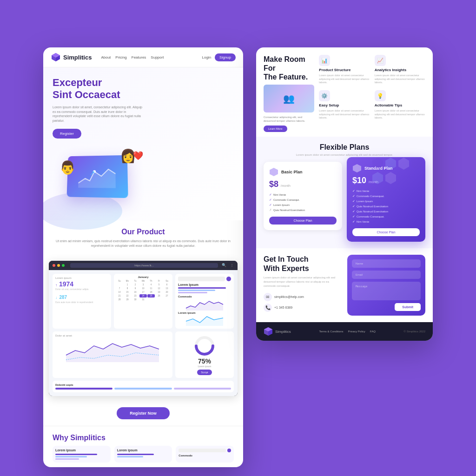 The height and width of the screenshot is (476, 476). What do you see at coordinates (400, 114) in the screenshot?
I see `feature-tips-text: Lorem ipsum dolor sit amet consectetur a…` at bounding box center [400, 114].